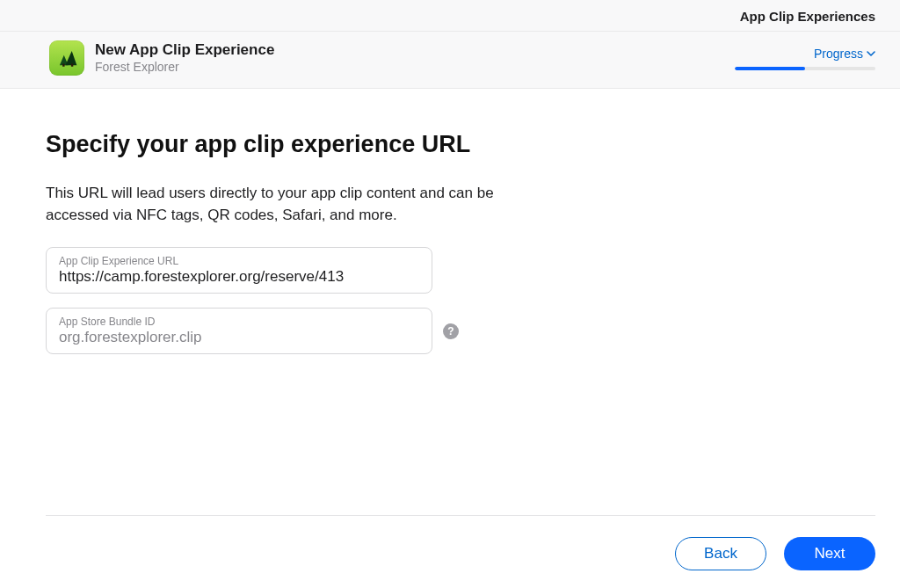  What do you see at coordinates (67, 58) in the screenshot?
I see `app-icon` at bounding box center [67, 58].